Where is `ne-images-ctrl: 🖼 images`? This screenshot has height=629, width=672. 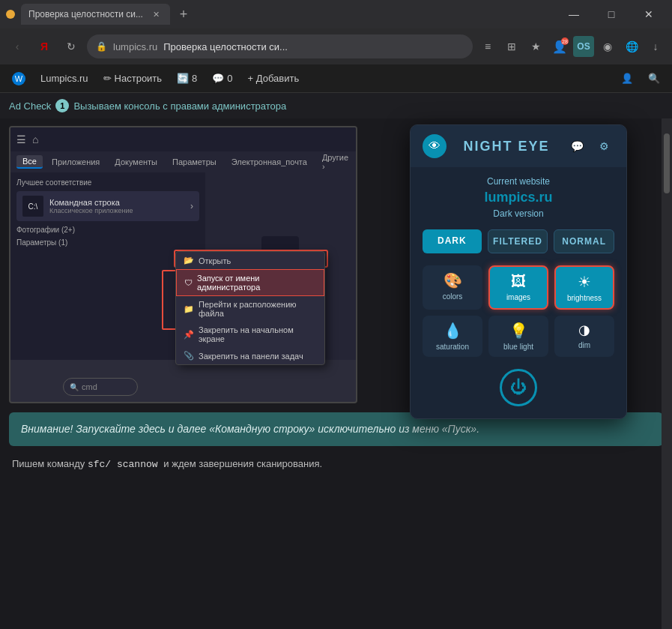
ne-images-ctrl: 🖼 images is located at coordinates (518, 288).